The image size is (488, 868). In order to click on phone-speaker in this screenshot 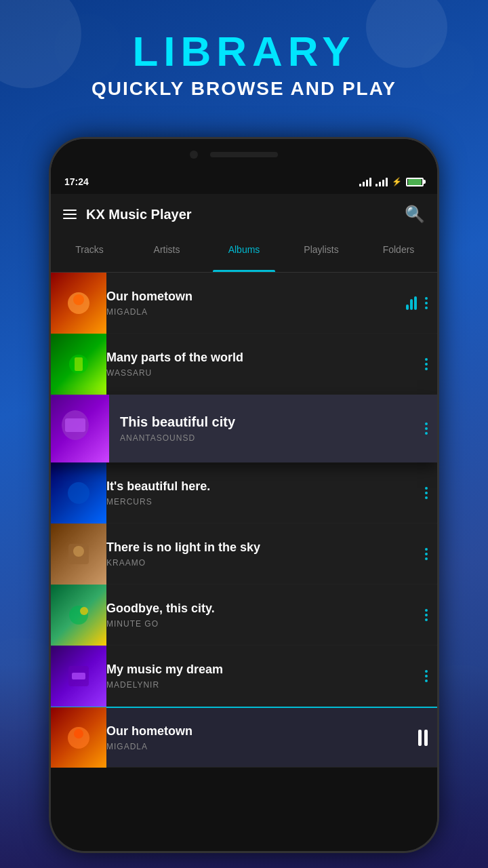, I will do `click(244, 155)`.